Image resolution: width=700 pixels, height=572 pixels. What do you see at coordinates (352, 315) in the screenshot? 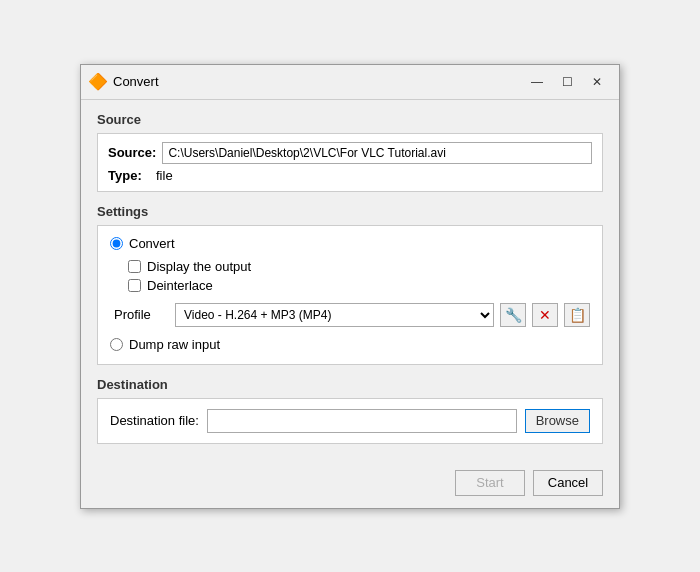
I see `profile-row: Profile Video - H.264 + MP3 (MP4) Video …` at bounding box center [352, 315].